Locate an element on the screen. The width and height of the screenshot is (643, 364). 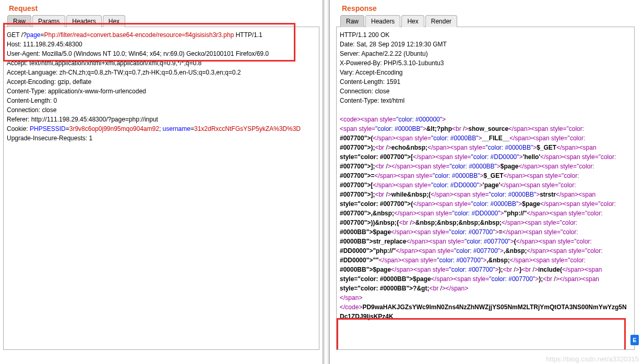
response-title: Response is located at coordinates (485, 7).